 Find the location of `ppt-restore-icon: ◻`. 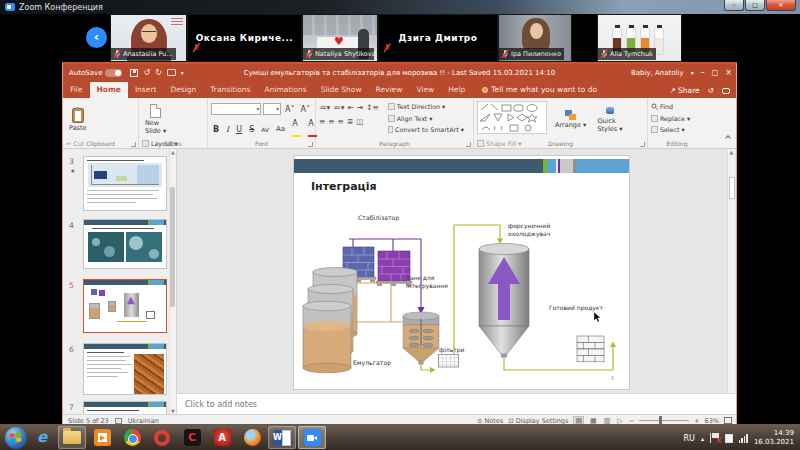

ppt-restore-icon: ◻ is located at coordinates (716, 73).